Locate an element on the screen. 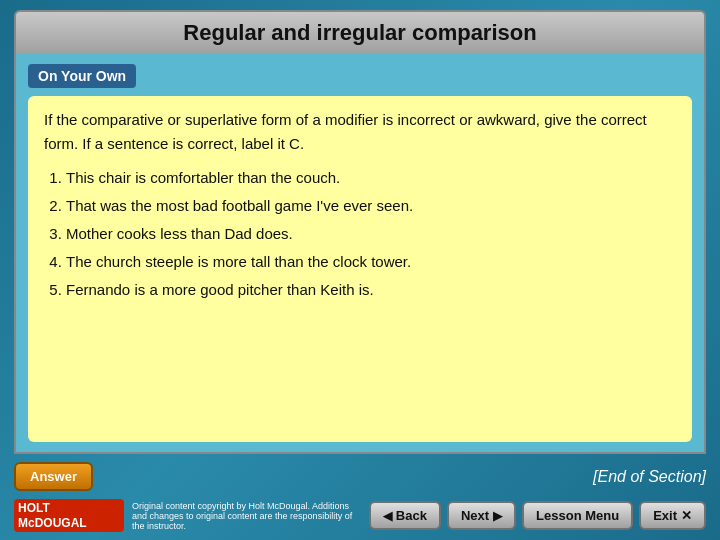 The width and height of the screenshot is (720, 540). exit-label: Exit is located at coordinates (665, 516).